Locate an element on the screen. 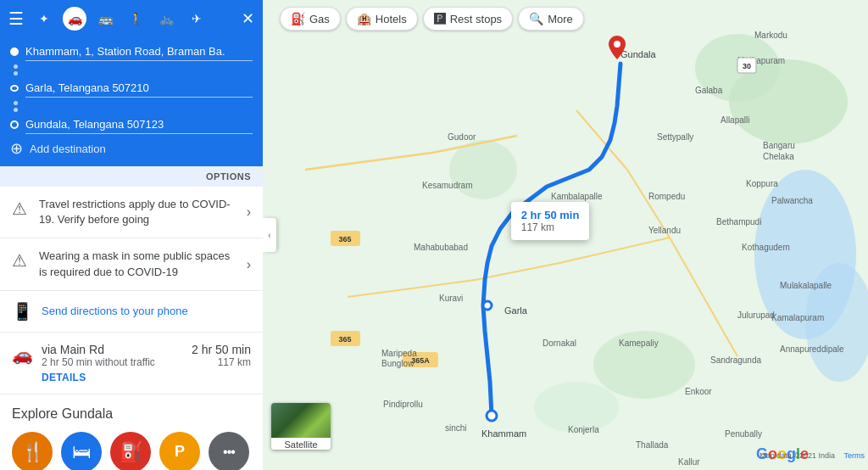 The width and height of the screenshot is (868, 470). add-destination-row: ⊕ Add destination is located at coordinates (131, 148).